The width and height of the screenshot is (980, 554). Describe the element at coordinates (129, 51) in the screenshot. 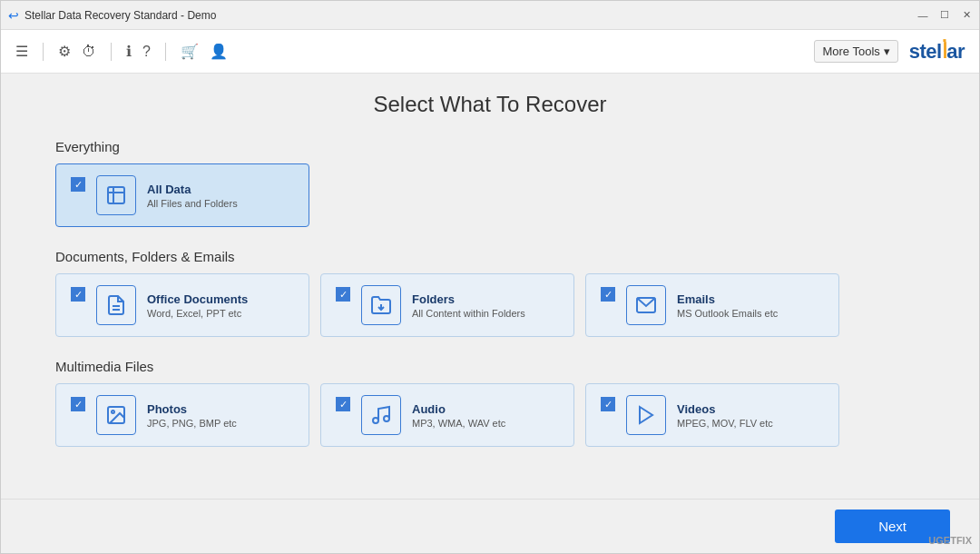

I see `info-icon: ℹ` at that location.